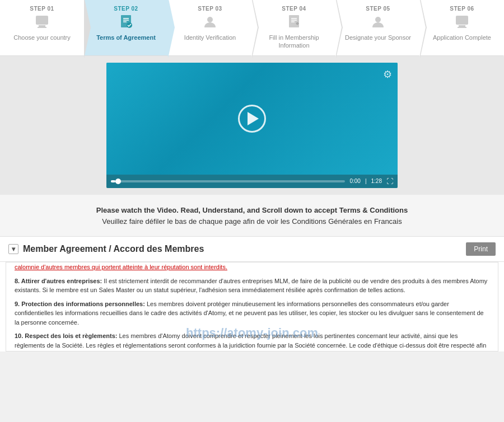 This screenshot has width=504, height=422. I want to click on agreement-intro: calomnie d'autres membres qui portent at…, so click(252, 268).